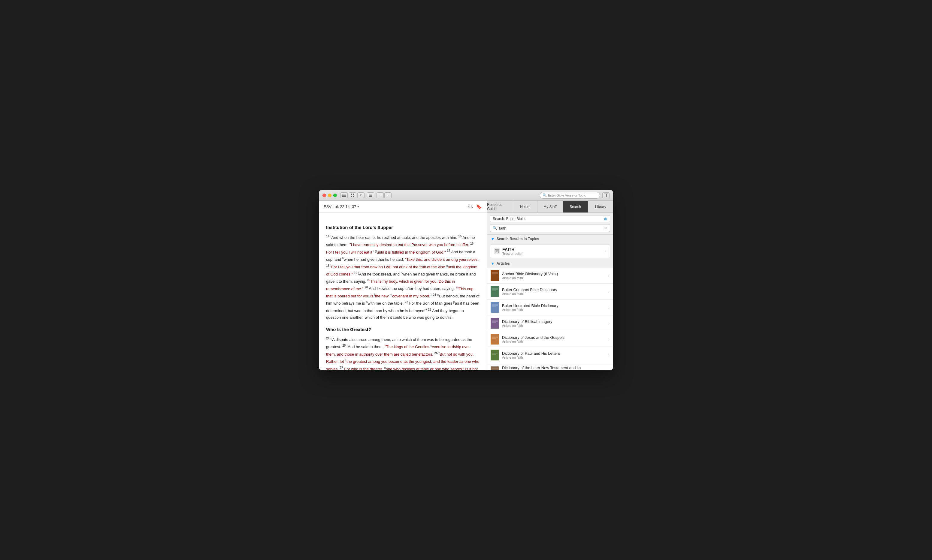  Describe the element at coordinates (518, 239) in the screenshot. I see `results-header-label: Search Results in Topics` at that location.